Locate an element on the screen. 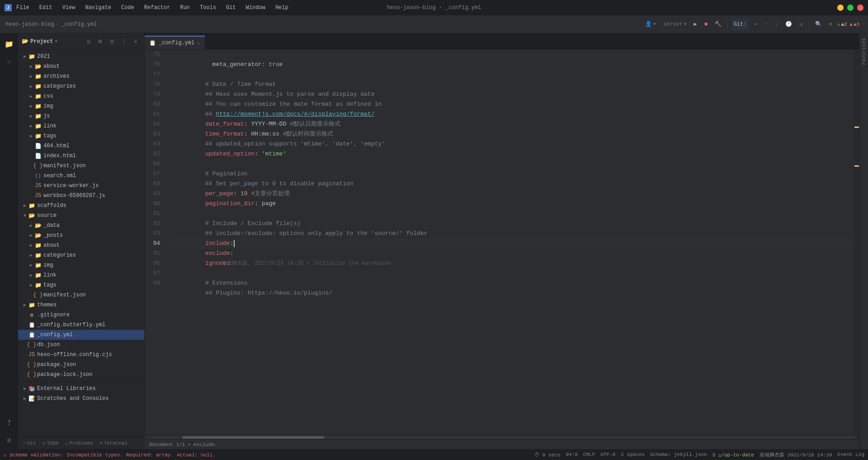  sidebar-project-button: 📁 is located at coordinates (9, 44).